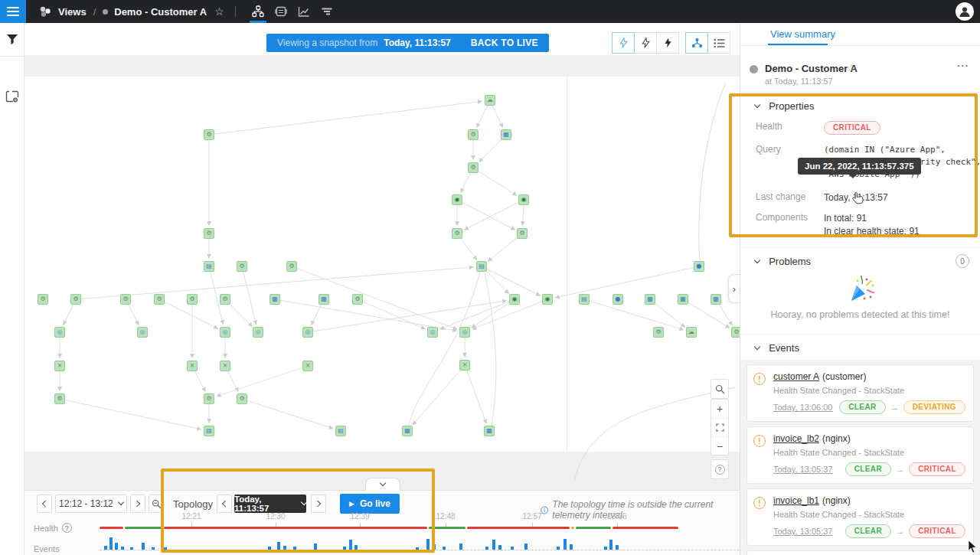  Describe the element at coordinates (327, 11) in the screenshot. I see `traces-view-tab` at that location.